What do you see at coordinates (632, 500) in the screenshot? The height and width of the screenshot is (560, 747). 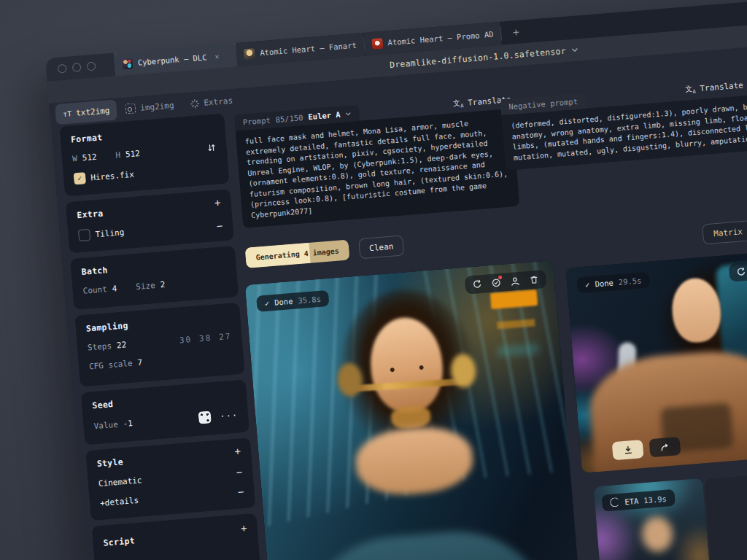 I see `eta-label: ETA` at bounding box center [632, 500].